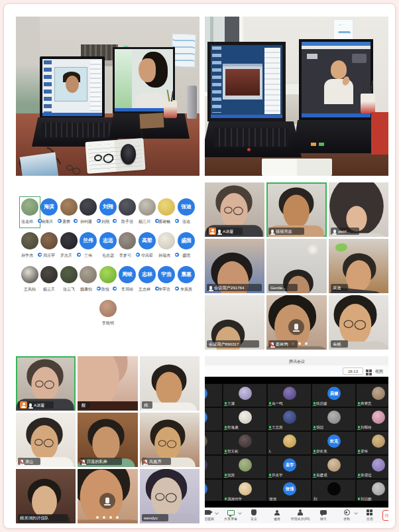  Describe the element at coordinates (289, 443) in the screenshot. I see `meeting-tile: L` at that location.